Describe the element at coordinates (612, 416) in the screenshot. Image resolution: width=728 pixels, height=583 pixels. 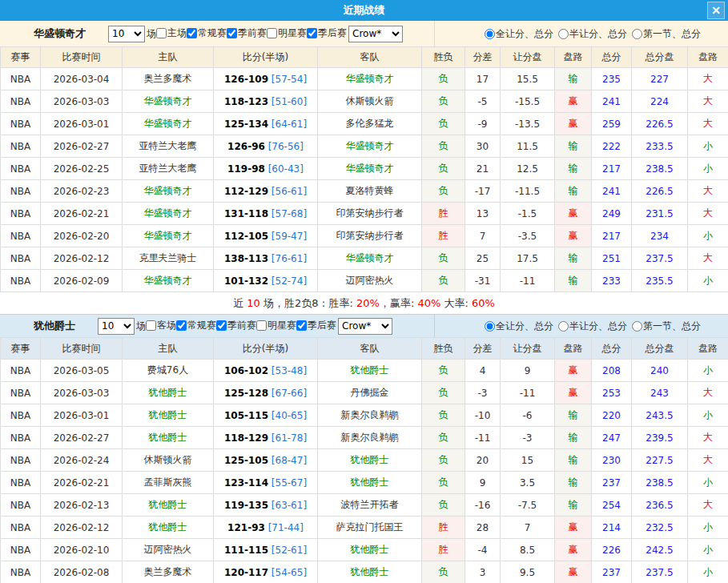
I see `total-points-cell: 220` at that location.